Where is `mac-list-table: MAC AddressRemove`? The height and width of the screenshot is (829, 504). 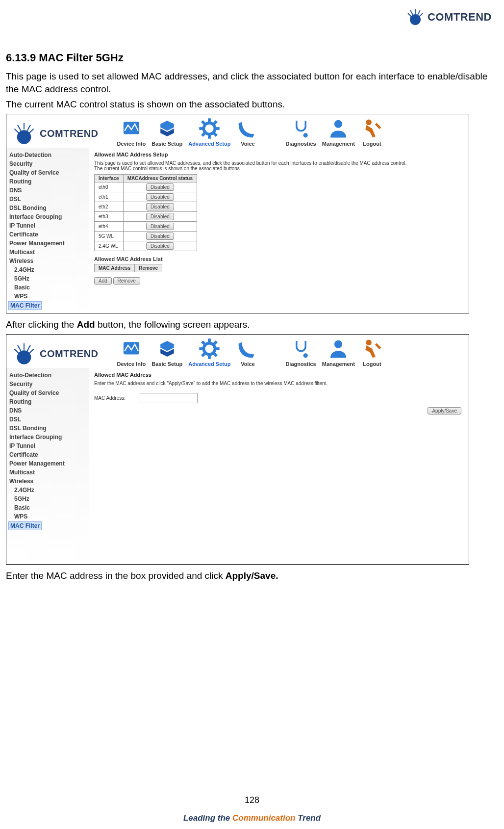 mac-list-table: MAC AddressRemove is located at coordinates (128, 268).